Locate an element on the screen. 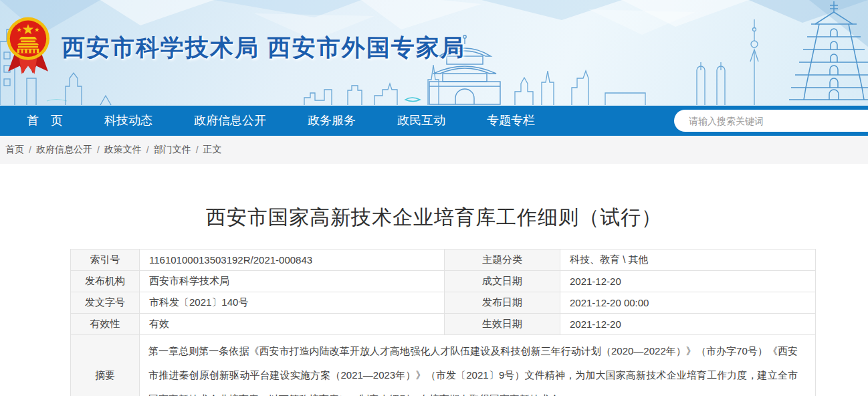  meta-label-summary: 摘要 is located at coordinates (106, 365).